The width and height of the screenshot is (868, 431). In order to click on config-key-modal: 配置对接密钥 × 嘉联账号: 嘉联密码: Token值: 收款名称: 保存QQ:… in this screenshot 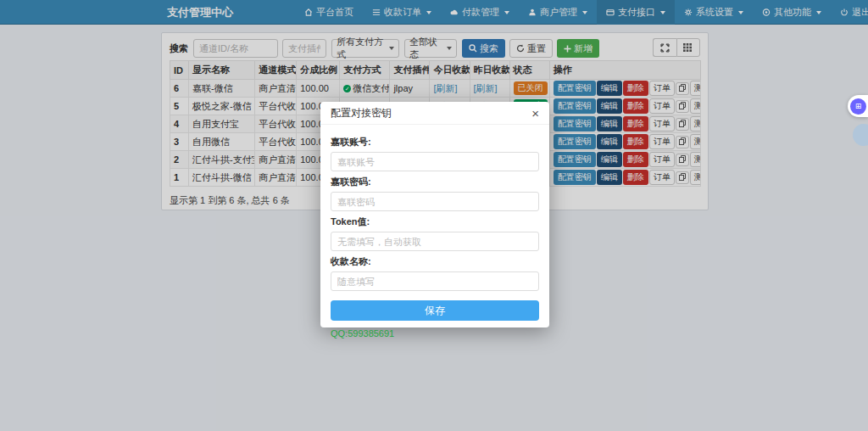, I will do `click(435, 215)`.